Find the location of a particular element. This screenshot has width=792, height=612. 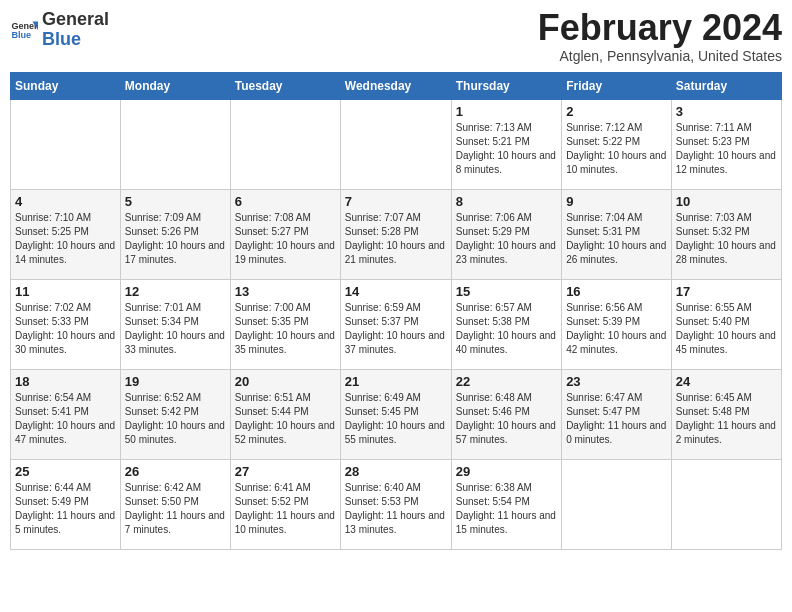

page-header: General Blue General Blue February 2024 … is located at coordinates (396, 37).